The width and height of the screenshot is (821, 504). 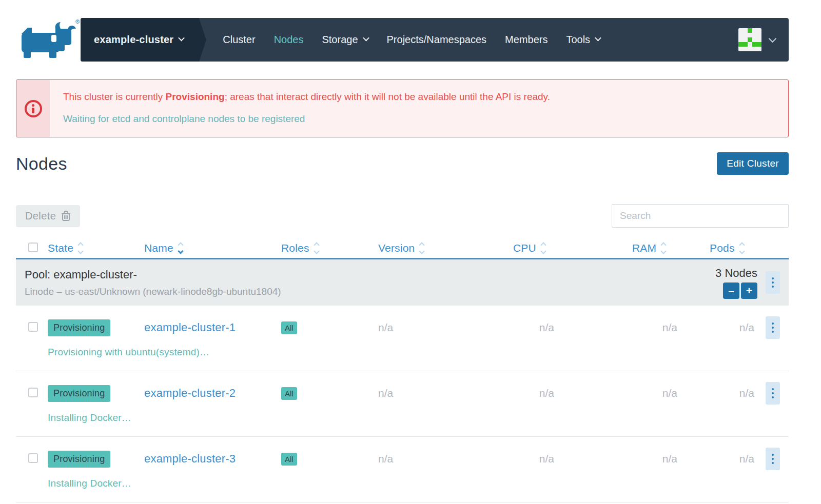 I want to click on node-status-text: Installing Docker…, so click(x=418, y=483).